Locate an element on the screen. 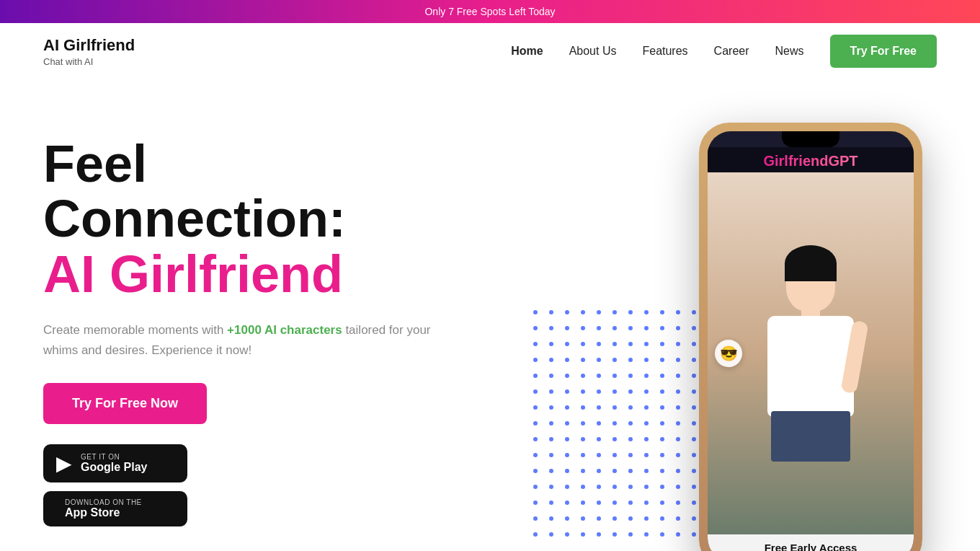 This screenshot has height=551, width=980. banner-text: Only 7 Free Spots Left Today is located at coordinates (490, 12).